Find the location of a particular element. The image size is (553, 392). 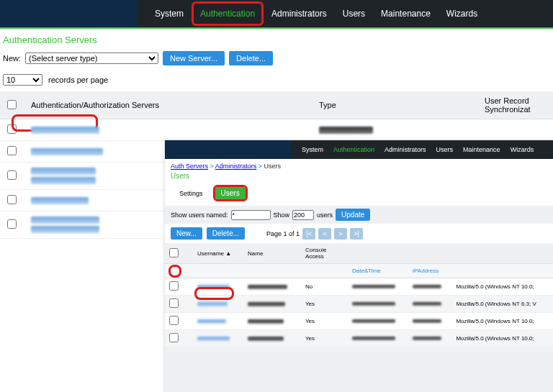

ua-cell: Mozilla/5.0 (Windows NT 6.3; V is located at coordinates (503, 304).